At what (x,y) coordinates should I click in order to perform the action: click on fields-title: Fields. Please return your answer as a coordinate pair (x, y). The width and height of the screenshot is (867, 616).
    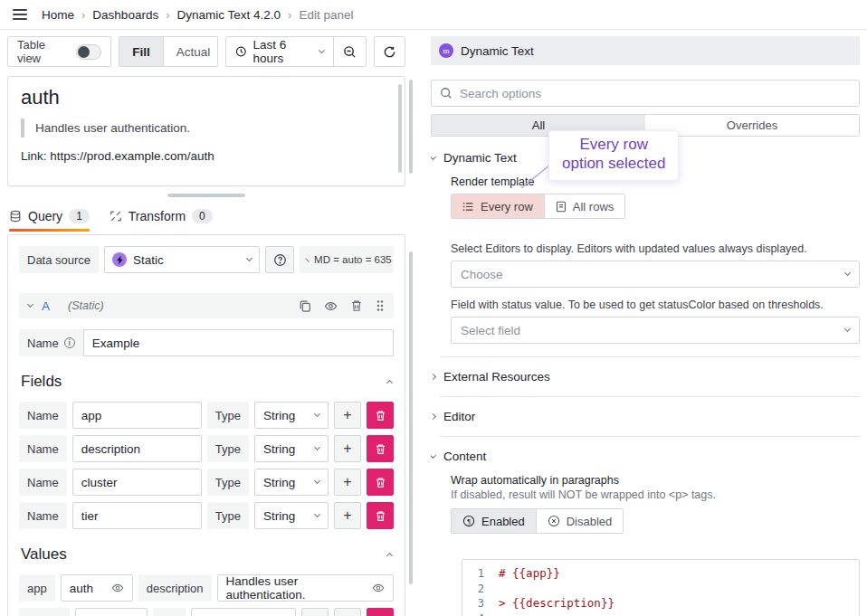
    Looking at the image, I should click on (42, 382).